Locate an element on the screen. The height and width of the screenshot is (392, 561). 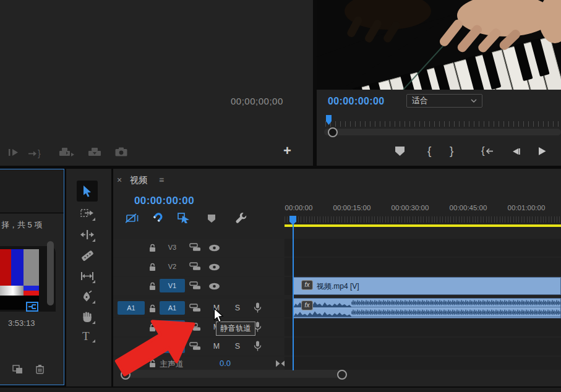
lift-icon is located at coordinates (67, 152).